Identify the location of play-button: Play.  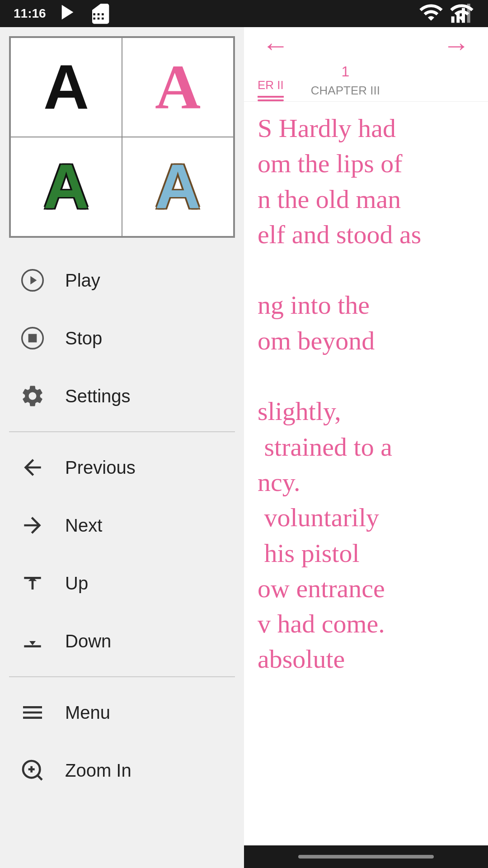
(122, 280).